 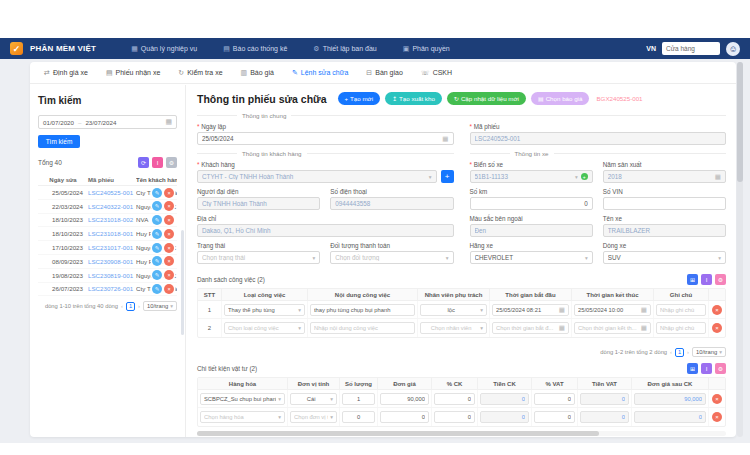 I want to click on horizontal-scrollbar, so click(x=462, y=434).